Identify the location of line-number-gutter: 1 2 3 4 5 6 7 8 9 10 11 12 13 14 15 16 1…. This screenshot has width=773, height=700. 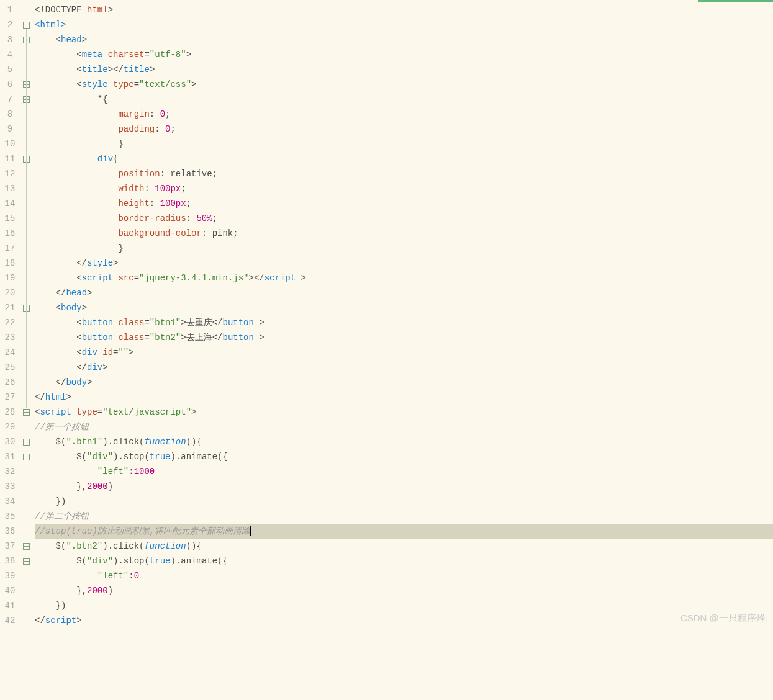
(10, 315).